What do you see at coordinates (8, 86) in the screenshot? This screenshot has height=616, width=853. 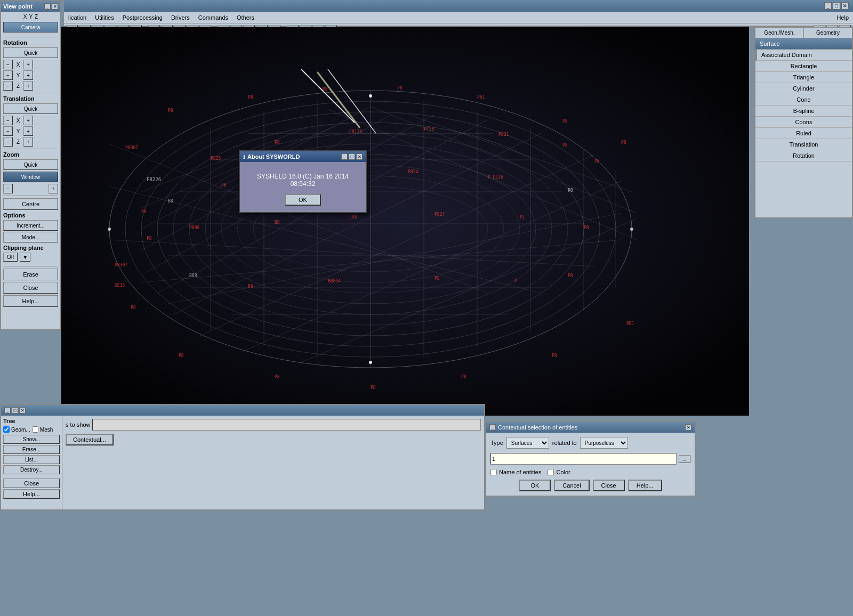 I see `rotation-z-minus: −` at bounding box center [8, 86].